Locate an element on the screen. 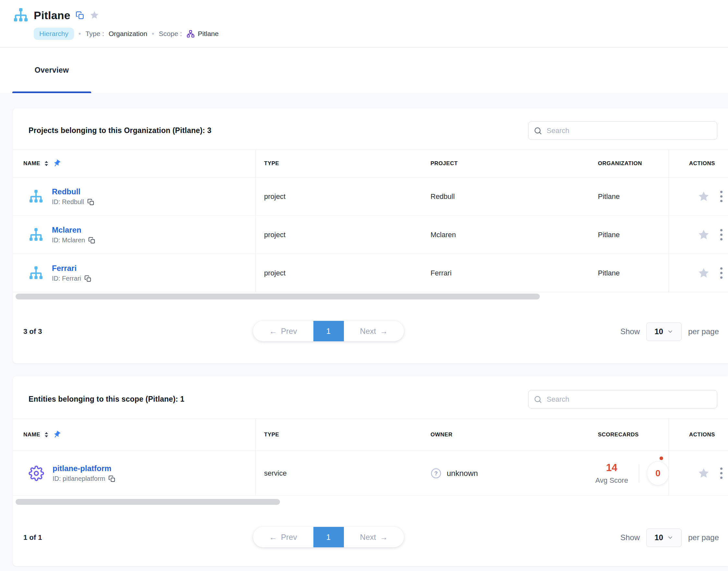 The image size is (728, 571). row-count: 1 of 1 is located at coordinates (33, 538).